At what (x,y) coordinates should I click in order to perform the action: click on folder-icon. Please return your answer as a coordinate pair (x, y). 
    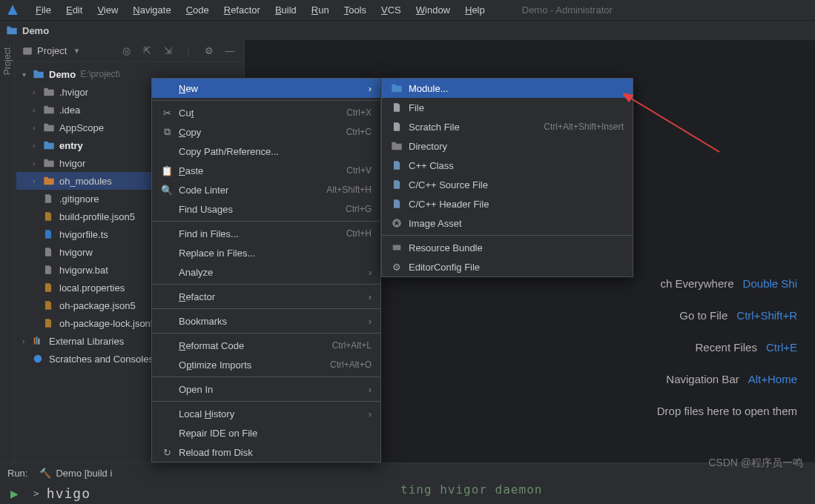
    Looking at the image, I should click on (12, 30).